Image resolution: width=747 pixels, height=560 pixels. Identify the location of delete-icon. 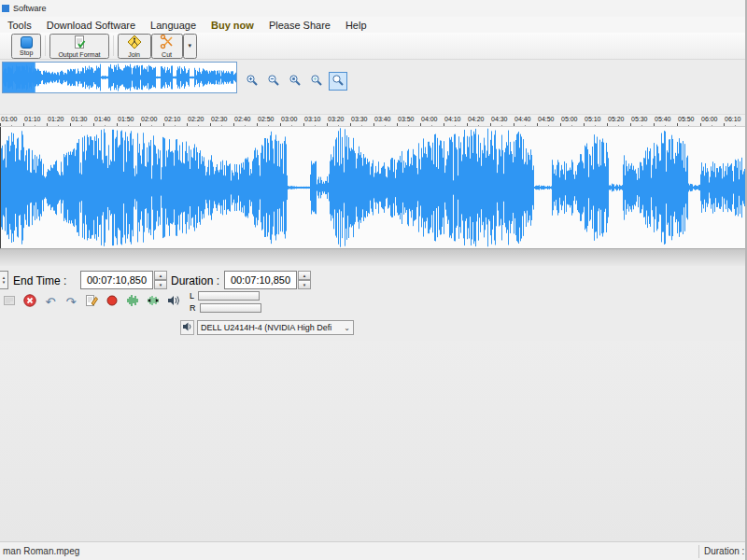
(30, 302).